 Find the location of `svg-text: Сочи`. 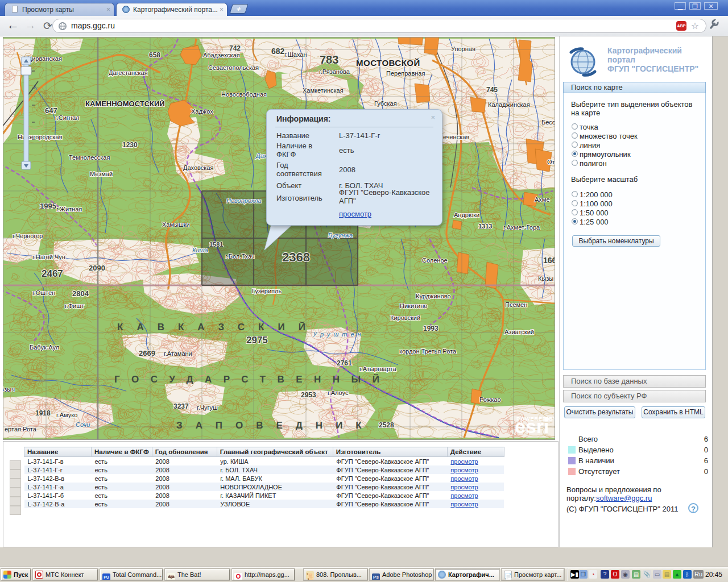

svg-text: Сочи is located at coordinates (83, 425).